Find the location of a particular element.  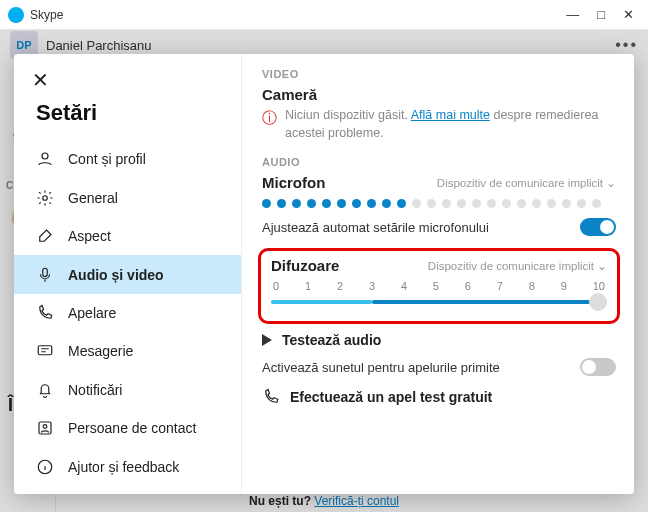

sidebar-item-contacts: Persoane de contact is located at coordinates (128, 428).